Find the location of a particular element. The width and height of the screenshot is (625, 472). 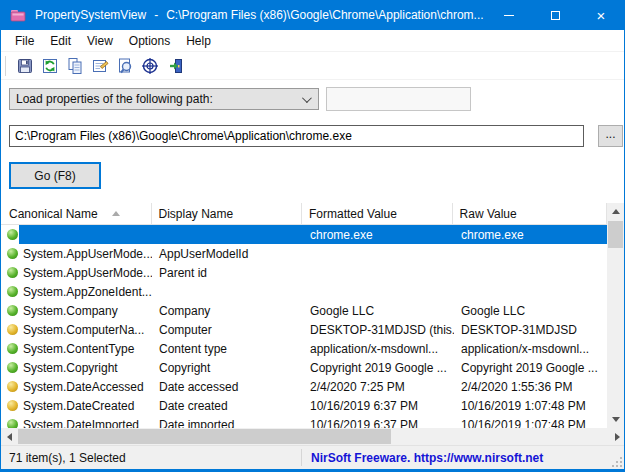

horizontal-scrollbar-thumb is located at coordinates (204, 436).